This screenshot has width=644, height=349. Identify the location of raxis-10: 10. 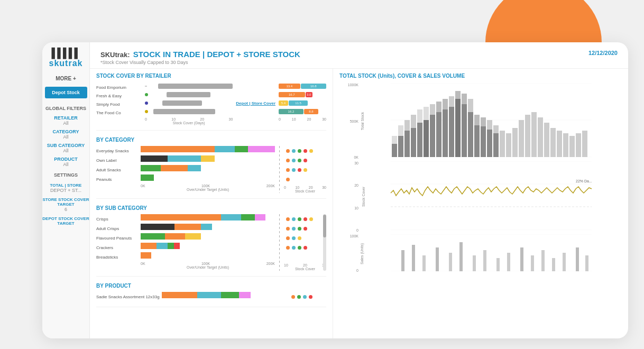
(294, 120).